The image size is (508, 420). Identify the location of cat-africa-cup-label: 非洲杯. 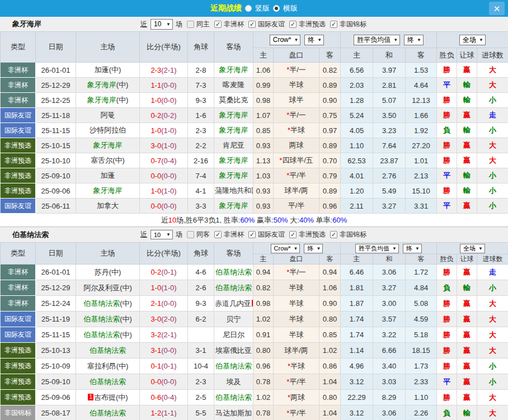
(234, 25).